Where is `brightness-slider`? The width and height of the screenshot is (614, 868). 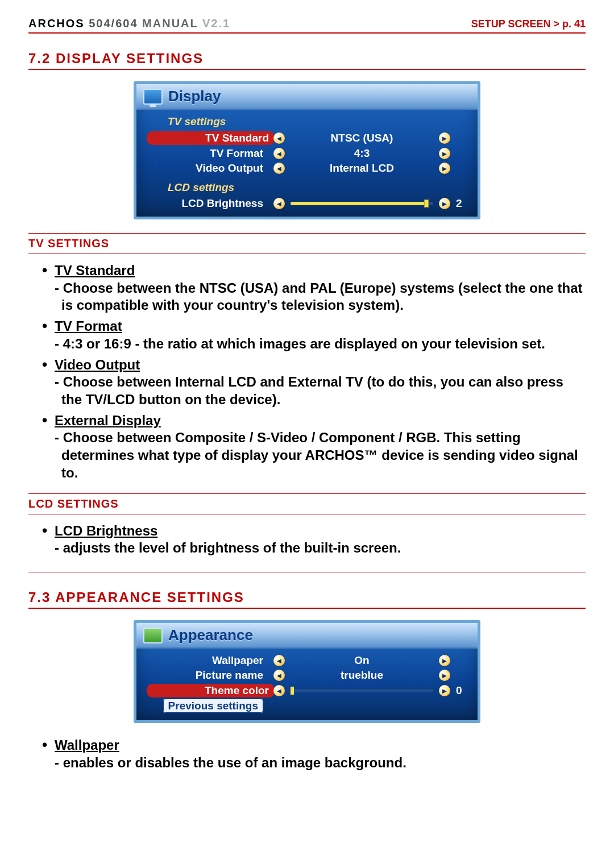 brightness-slider is located at coordinates (362, 203).